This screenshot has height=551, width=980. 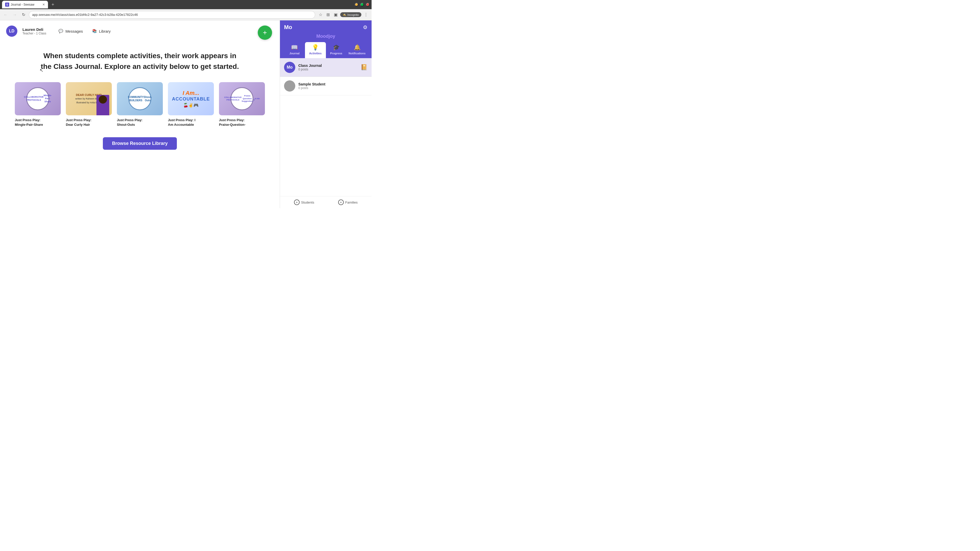 What do you see at coordinates (310, 69) in the screenshot?
I see `class-journal-posts: 0 posts` at bounding box center [310, 69].